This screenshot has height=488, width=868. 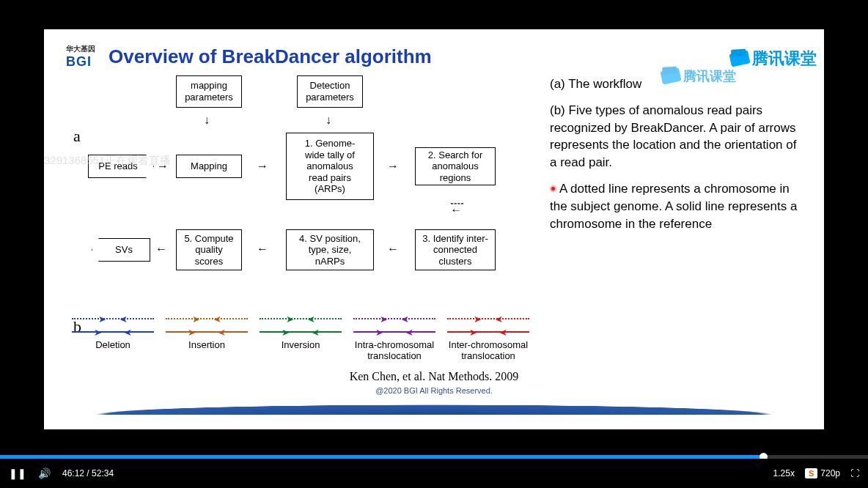 What do you see at coordinates (330, 166) in the screenshot?
I see `box-step1: 1. Genome- wide tally of anomalous read …` at bounding box center [330, 166].